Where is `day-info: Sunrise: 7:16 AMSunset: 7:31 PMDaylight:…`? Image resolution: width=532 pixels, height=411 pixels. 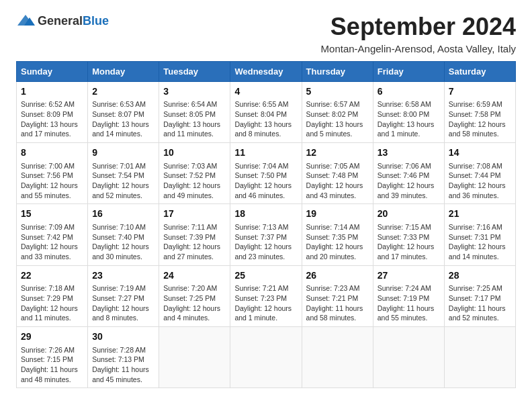
day-info: Sunrise: 7:16 AMSunset: 7:31 PMDaylight:… is located at coordinates (477, 242).